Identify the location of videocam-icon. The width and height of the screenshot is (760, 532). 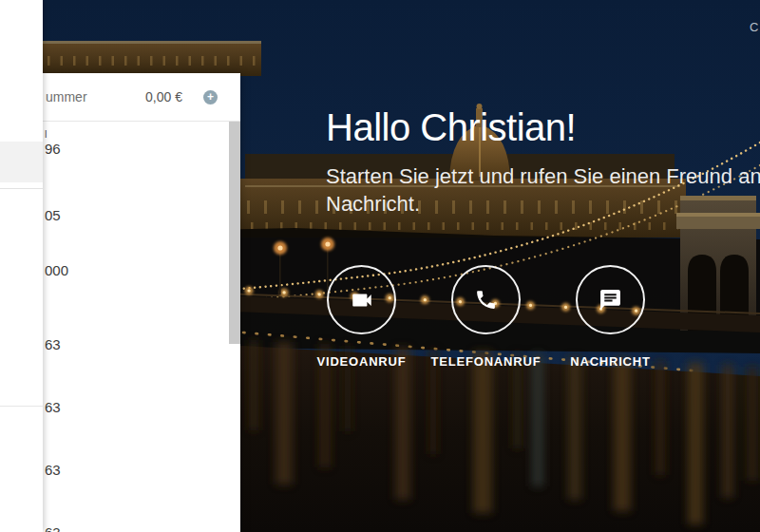
(362, 300).